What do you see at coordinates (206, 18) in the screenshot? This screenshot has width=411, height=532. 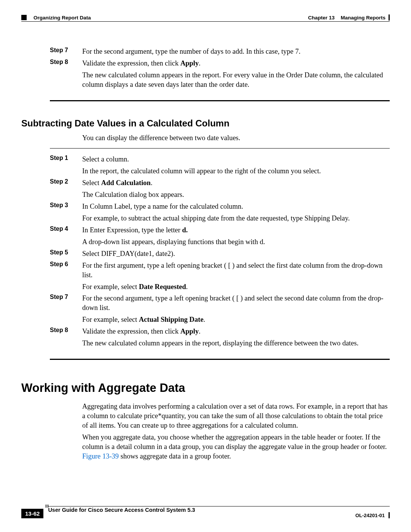 I see `page-header: Organizing Report Data Chapter 13 Managi…` at bounding box center [206, 18].